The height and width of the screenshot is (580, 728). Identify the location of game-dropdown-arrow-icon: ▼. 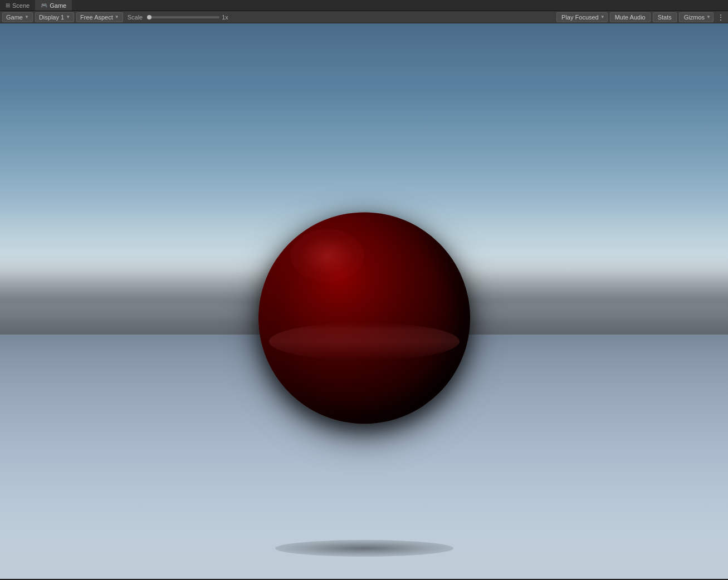
(27, 17).